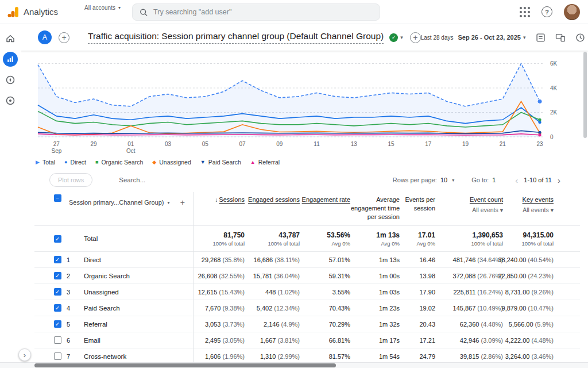 This screenshot has height=368, width=588. Describe the element at coordinates (528, 340) in the screenshot. I see `metric-value: 4,222.00(4.48%)` at that location.